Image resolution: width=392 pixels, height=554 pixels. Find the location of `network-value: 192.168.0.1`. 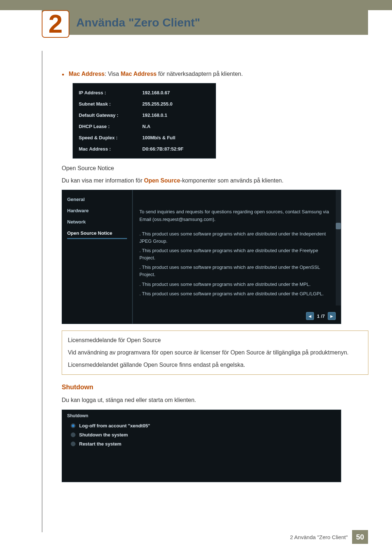

network-value: 192.168.0.1 is located at coordinates (155, 115).